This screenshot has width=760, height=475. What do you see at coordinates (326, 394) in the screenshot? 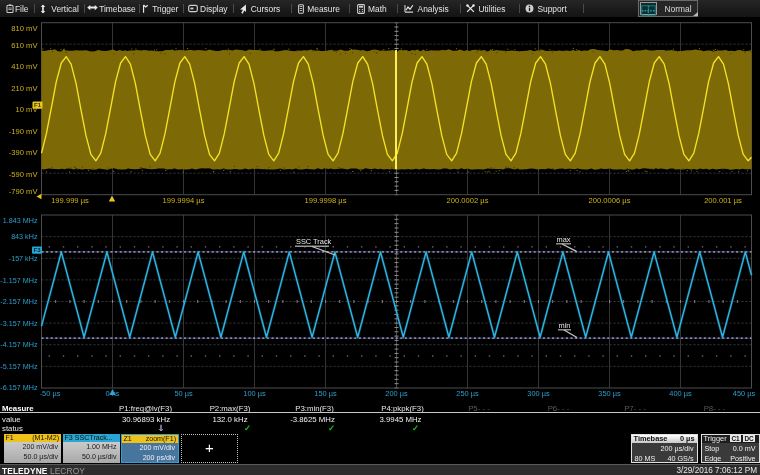
I see `svg-text: 150 µs` at bounding box center [326, 394].